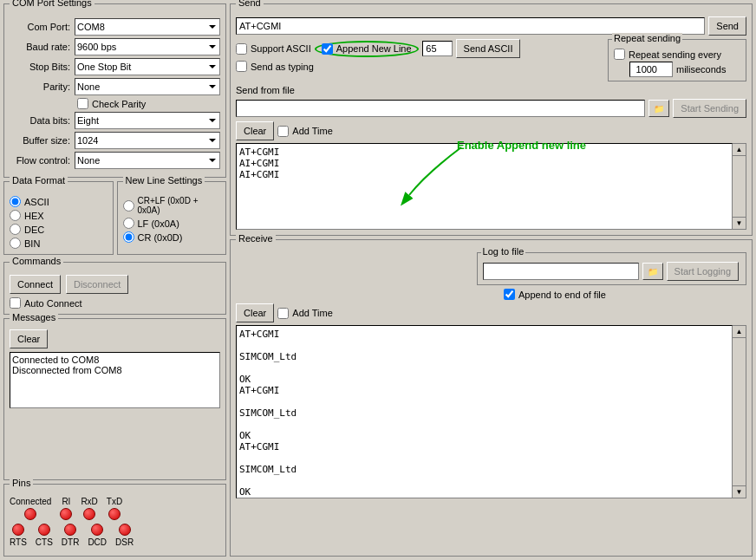 The image size is (756, 560). Describe the element at coordinates (34, 317) in the screenshot. I see `messages-title: Messages` at that location.